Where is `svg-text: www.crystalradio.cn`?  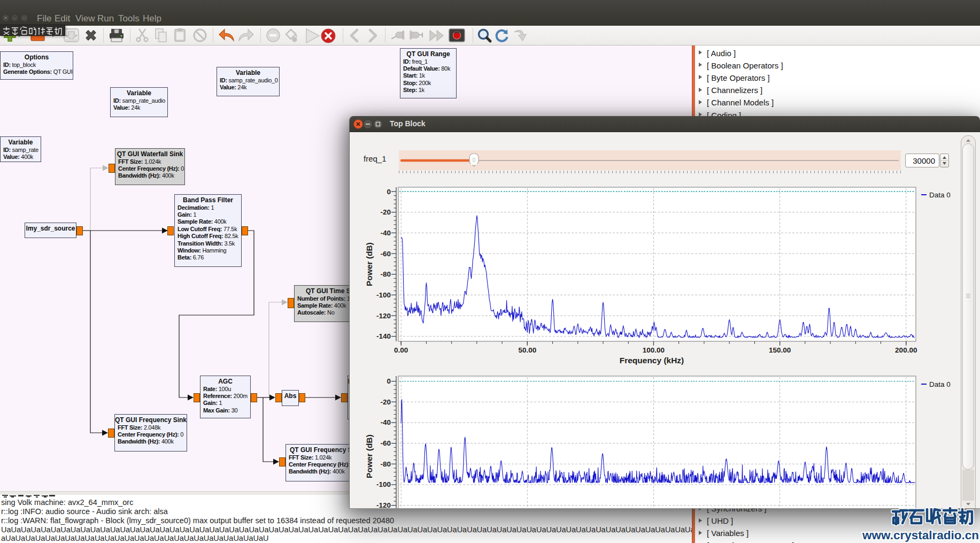 svg-text: www.crystalradio.cn is located at coordinates (921, 535).